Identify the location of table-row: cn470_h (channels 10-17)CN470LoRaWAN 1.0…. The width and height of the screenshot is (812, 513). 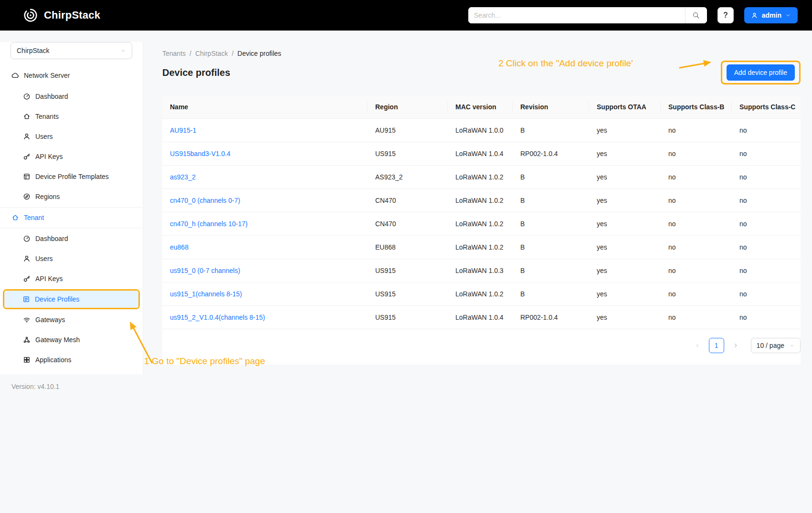
(481, 224).